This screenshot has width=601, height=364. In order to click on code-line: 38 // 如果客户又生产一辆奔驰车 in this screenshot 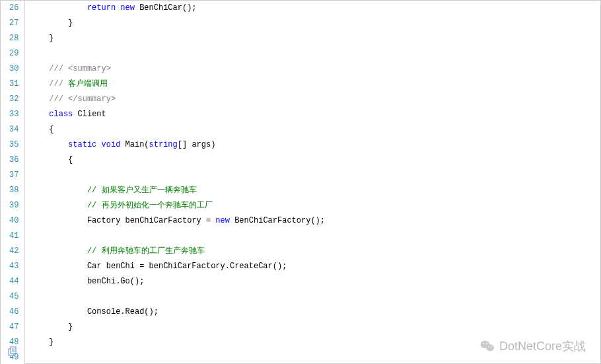, I will do `click(300, 190)`.